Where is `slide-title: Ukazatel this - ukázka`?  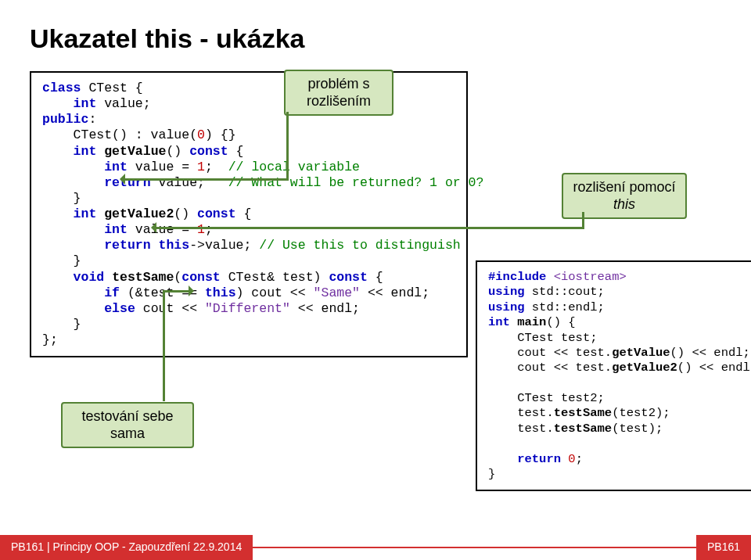
slide-title: Ukazatel this - ukázka is located at coordinates (376, 39).